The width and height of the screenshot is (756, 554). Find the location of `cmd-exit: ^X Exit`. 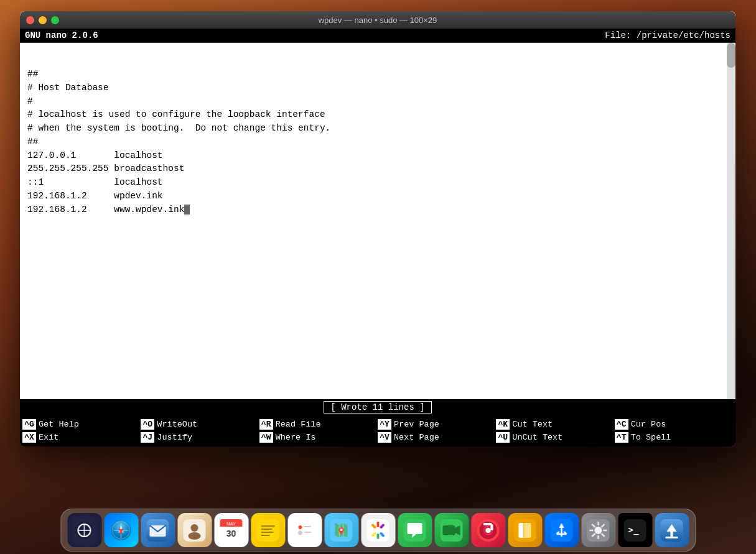

cmd-exit: ^X Exit is located at coordinates (82, 438).